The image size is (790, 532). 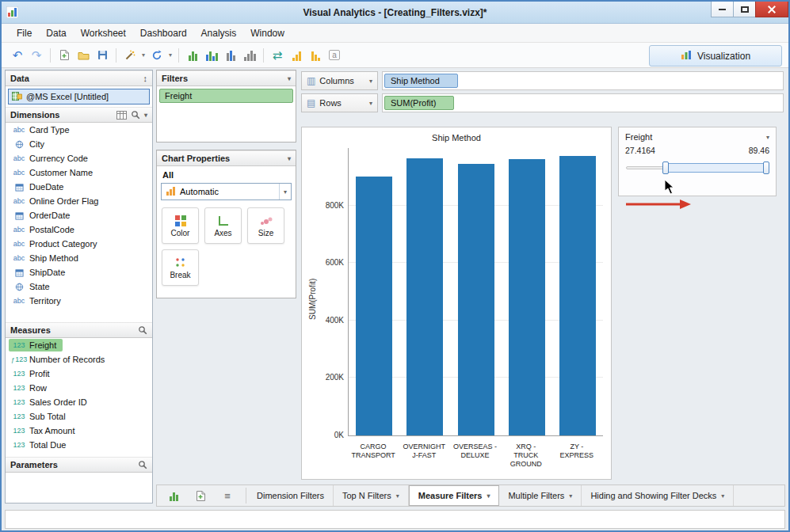 What do you see at coordinates (79, 272) in the screenshot?
I see `dimension-item: ShipDate` at bounding box center [79, 272].